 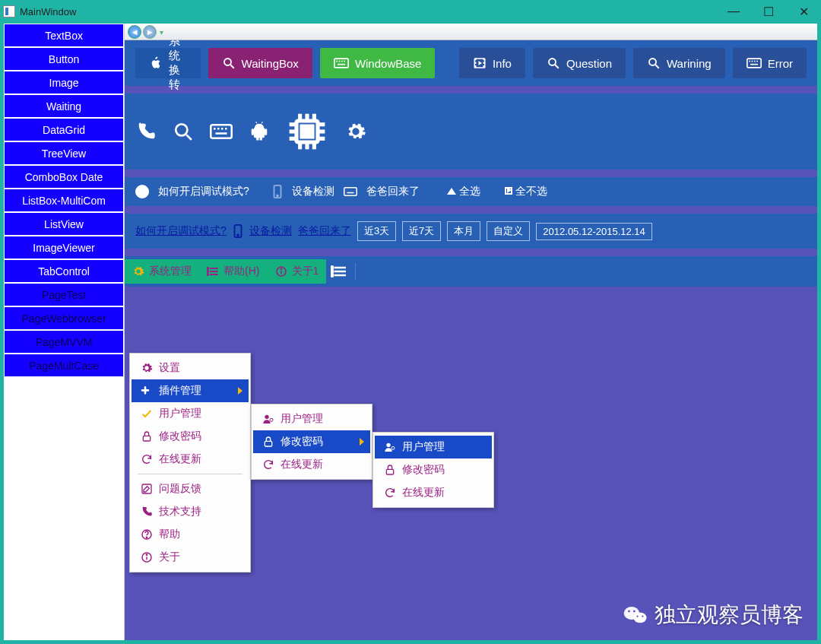 What do you see at coordinates (64, 271) in the screenshot?
I see `sidebar-item-tabcontrol: TabControl` at bounding box center [64, 271].